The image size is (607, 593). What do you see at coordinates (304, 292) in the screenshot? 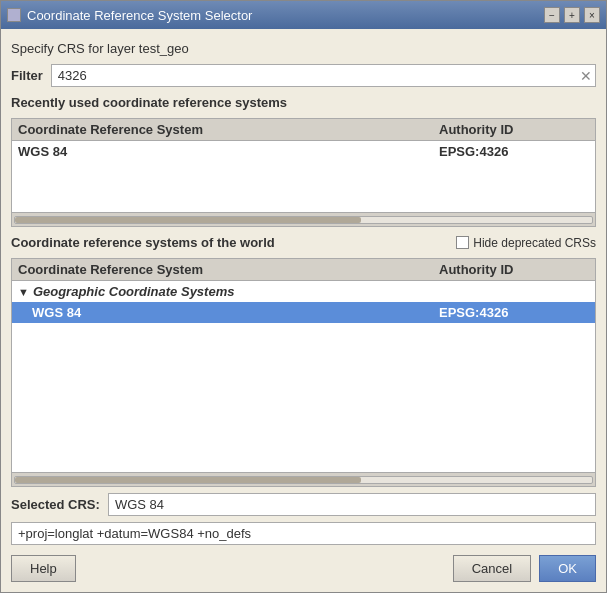
I see `category-row: ▼ Geographic Coordinate Systems` at bounding box center [304, 292].